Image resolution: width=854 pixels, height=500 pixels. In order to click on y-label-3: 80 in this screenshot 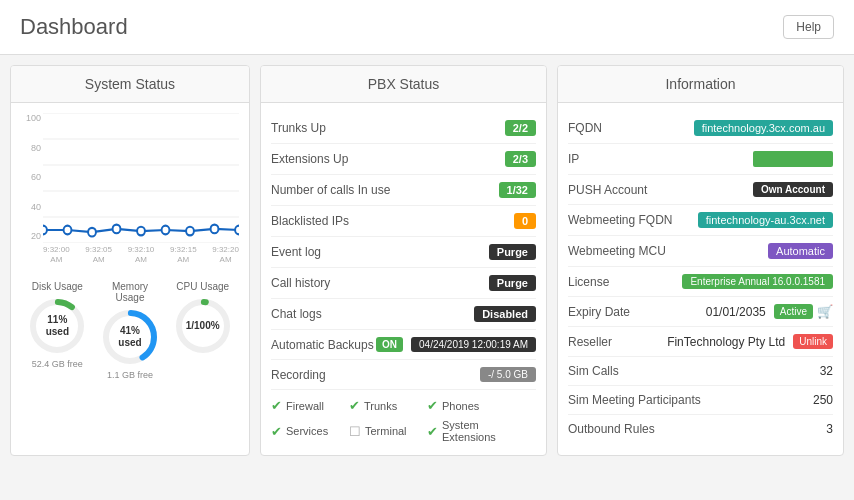, I will do `click(31, 148)`.